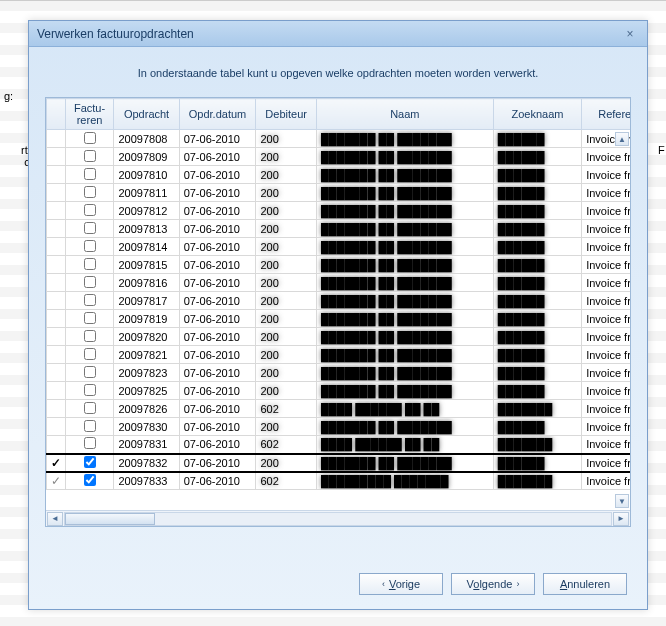 The image size is (666, 626). What do you see at coordinates (339, 139) in the screenshot?
I see `table-row: 2009780807-06-2010200███████ ██ ████████…` at bounding box center [339, 139].